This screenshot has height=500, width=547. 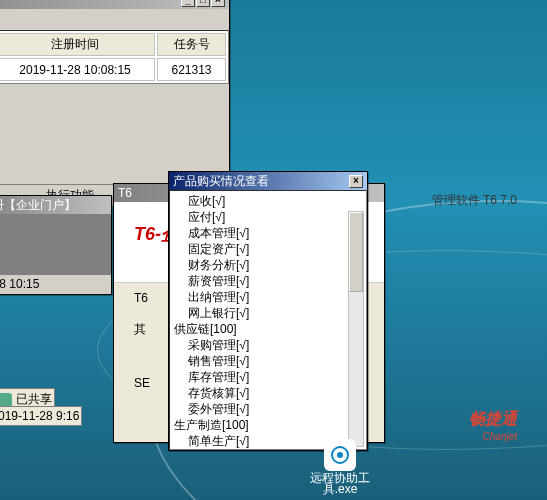 I want to click on minimize-icon: _, so click(x=188, y=4).